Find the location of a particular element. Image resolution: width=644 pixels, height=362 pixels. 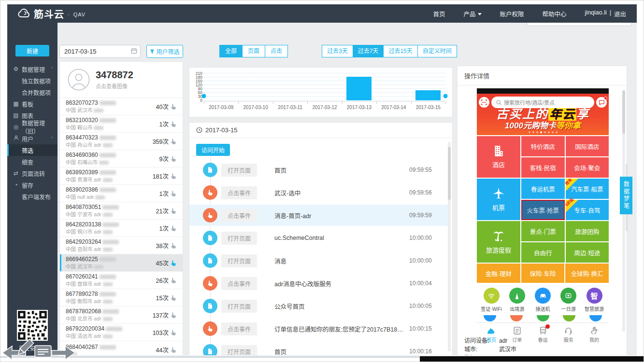

user-row: 8677890278 中国 衡阳市 adr 15次 is located at coordinates (121, 298).